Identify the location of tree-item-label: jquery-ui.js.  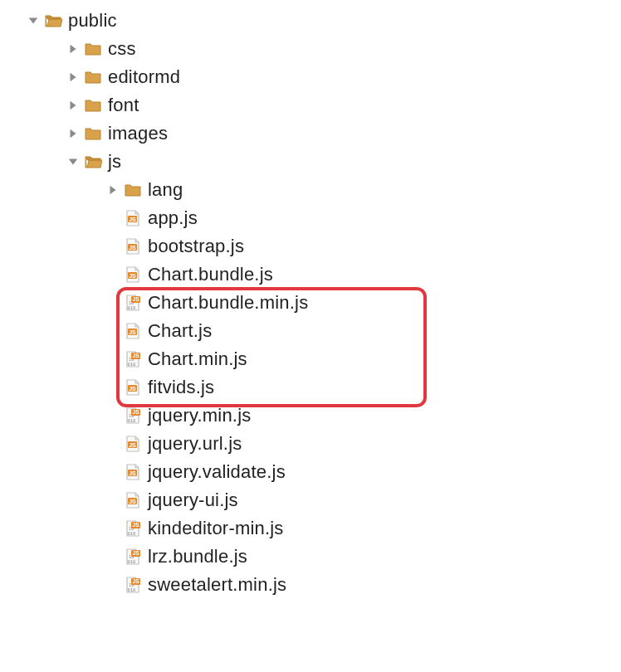
(193, 500).